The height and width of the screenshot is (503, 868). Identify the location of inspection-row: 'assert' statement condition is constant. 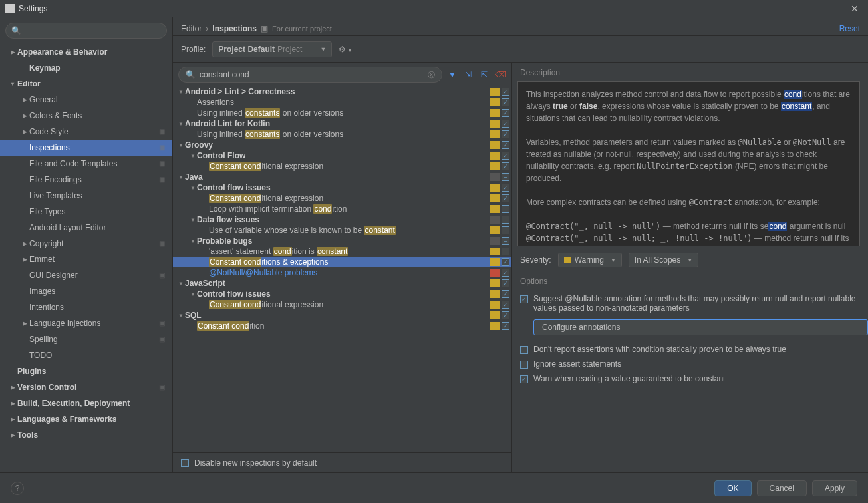
(342, 252).